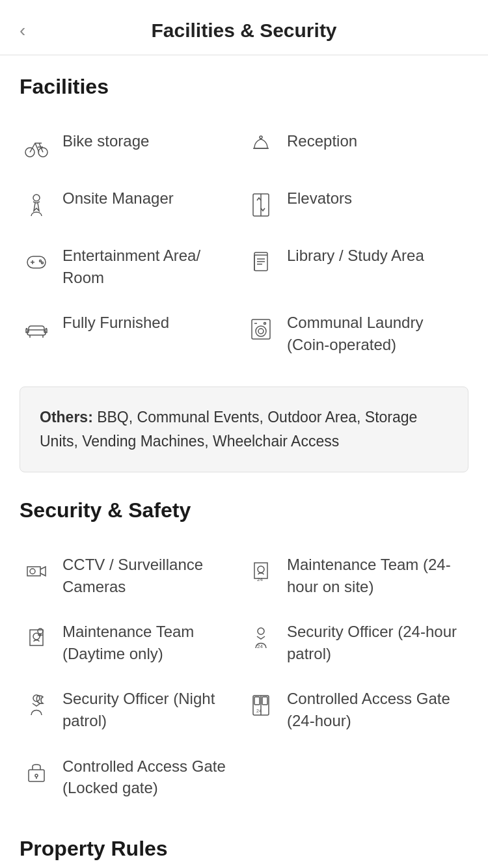 This screenshot has width=488, height=868. I want to click on page-title: Facilities & Security, so click(244, 31).